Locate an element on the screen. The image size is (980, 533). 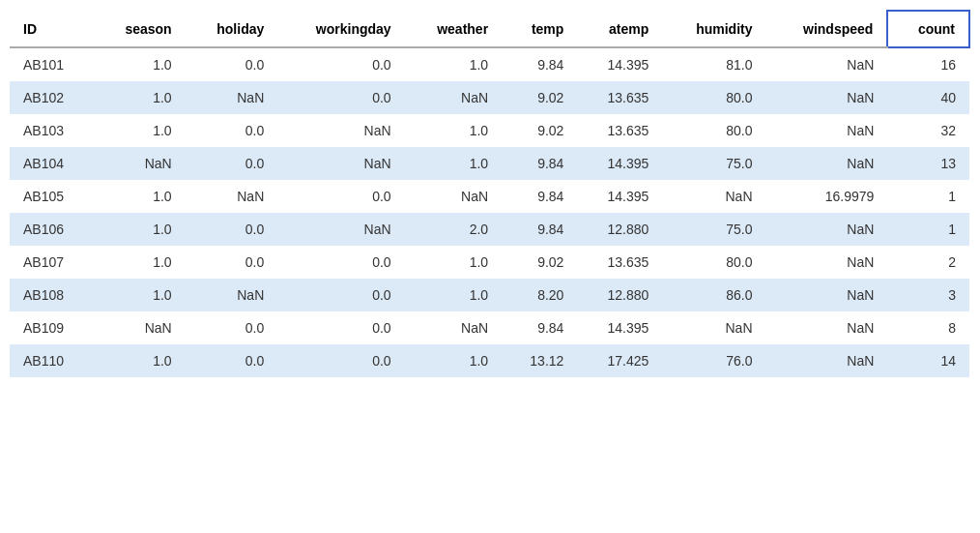
col-header-id: ID is located at coordinates (52, 29).